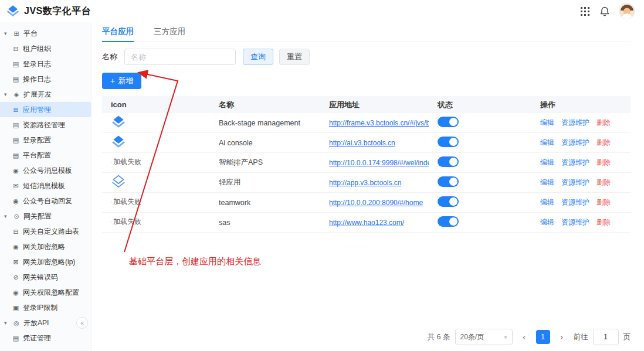 The image size is (644, 351). What do you see at coordinates (122, 81) in the screenshot?
I see `add-button: + 新增` at bounding box center [122, 81].